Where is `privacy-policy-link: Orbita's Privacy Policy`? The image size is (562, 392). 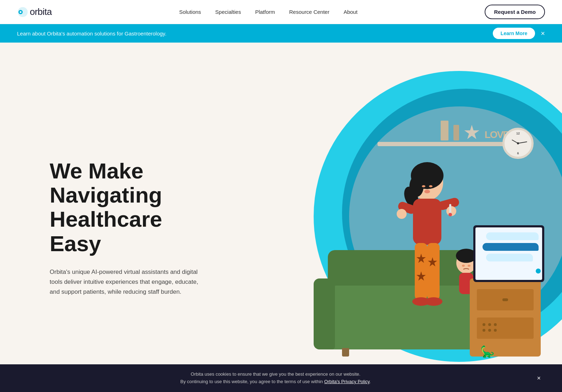
privacy-policy-link: Orbita's Privacy Policy is located at coordinates (347, 382).